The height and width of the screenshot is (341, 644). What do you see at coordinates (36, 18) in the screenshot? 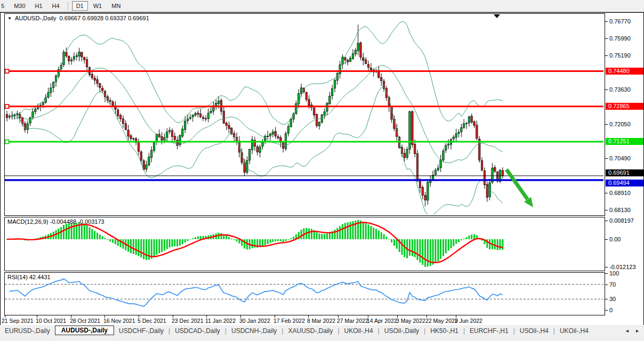
I see `chart-symbol-label: AUDUSD-,Daily` at bounding box center [36, 18].